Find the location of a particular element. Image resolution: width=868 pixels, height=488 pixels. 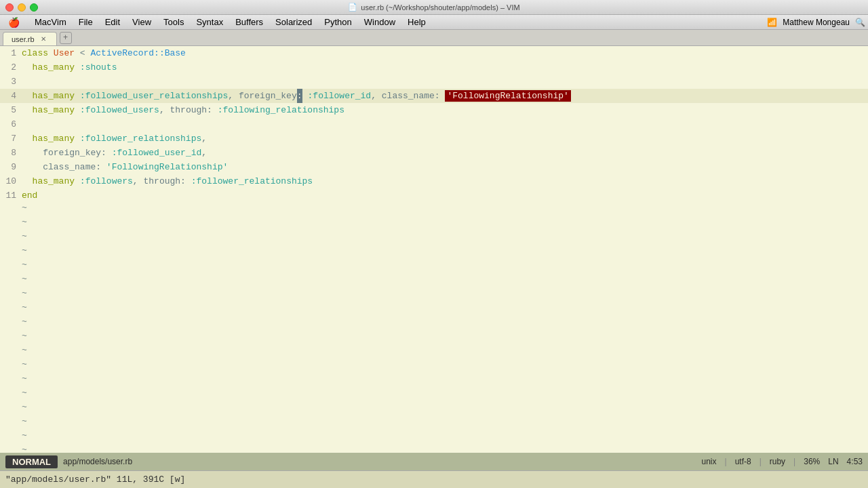

menu-buffers: Buffers is located at coordinates (250, 22).